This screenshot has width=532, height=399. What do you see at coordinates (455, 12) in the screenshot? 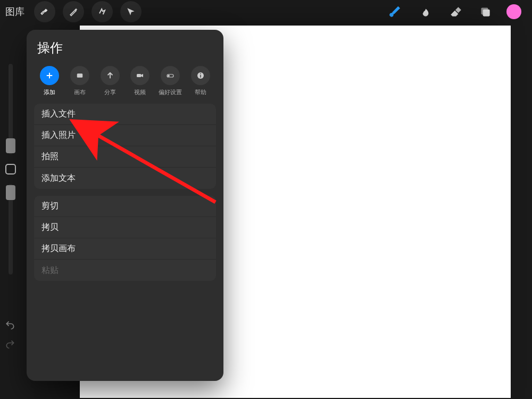
I see `eraser-icon` at bounding box center [455, 12].